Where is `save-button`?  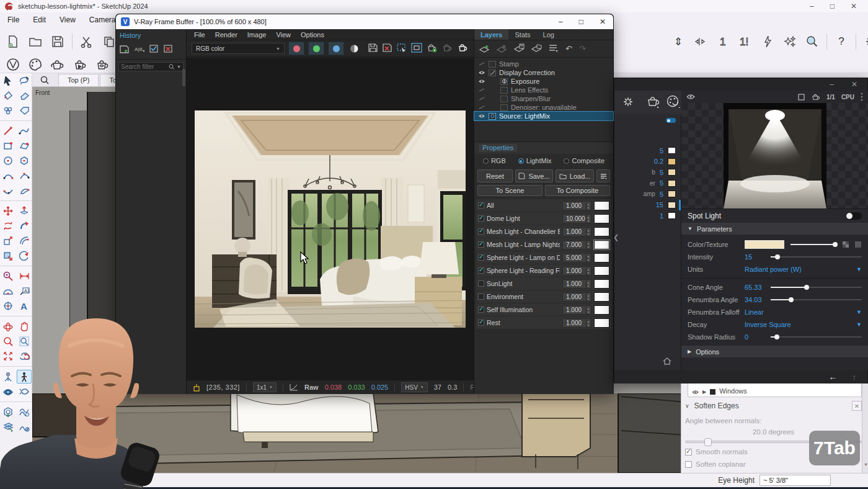
save-button is located at coordinates (58, 42).